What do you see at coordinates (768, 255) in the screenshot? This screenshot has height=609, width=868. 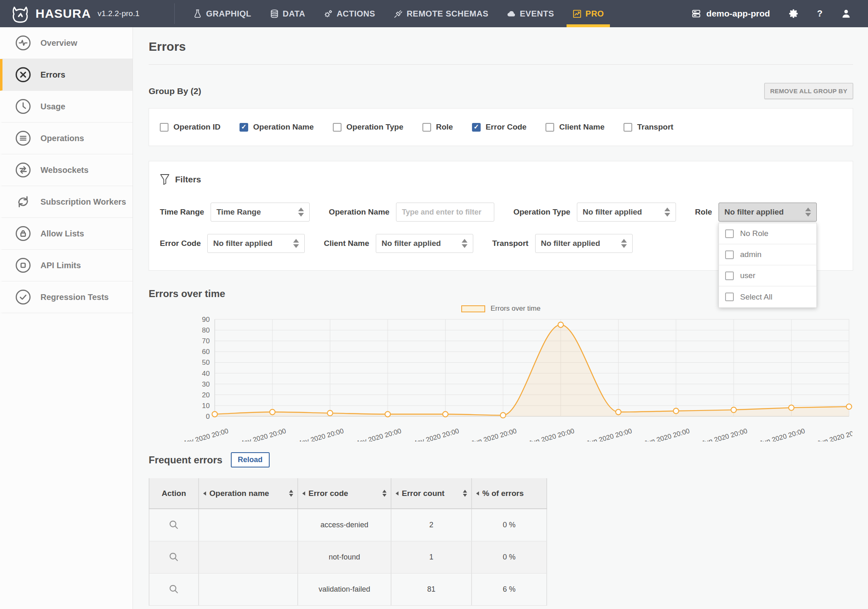 I see `role-option-admin: admin` at bounding box center [768, 255].